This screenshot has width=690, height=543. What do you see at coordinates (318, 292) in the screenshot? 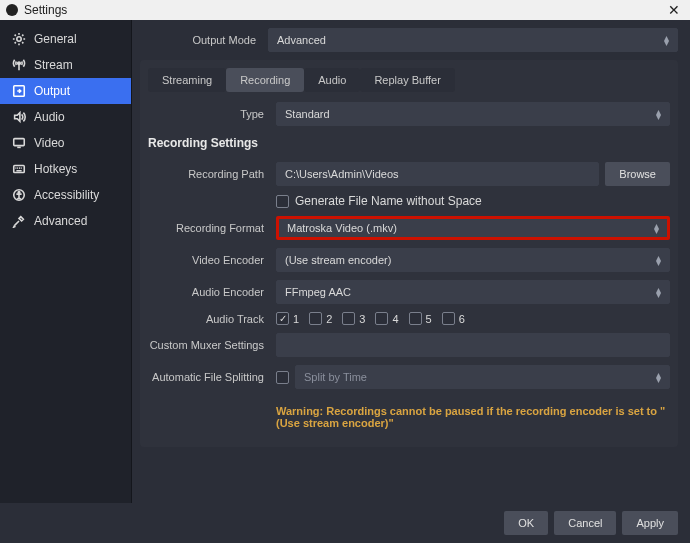
I see `audio-encoder-value: FFmpeg AAC` at bounding box center [318, 292].